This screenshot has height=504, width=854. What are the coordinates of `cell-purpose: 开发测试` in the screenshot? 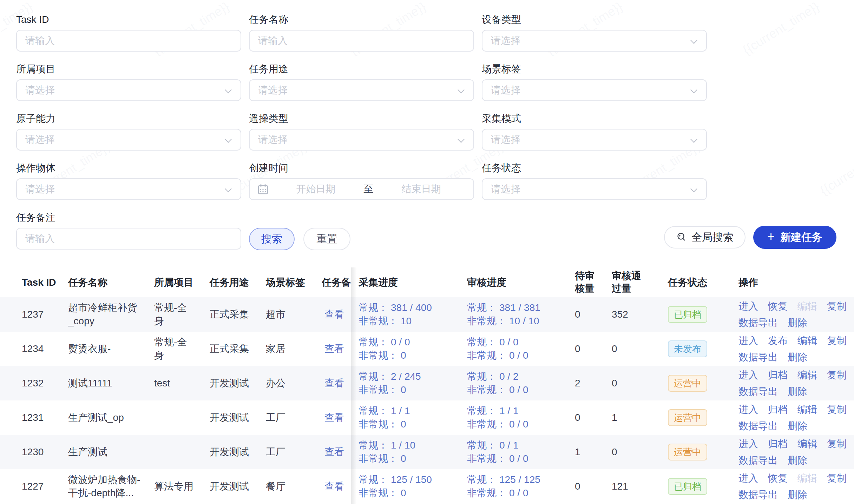 It's located at (238, 383).